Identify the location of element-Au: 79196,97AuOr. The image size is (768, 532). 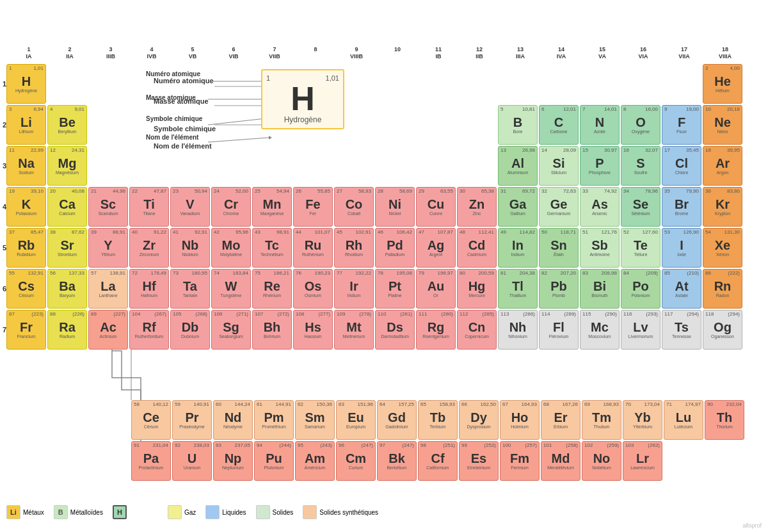
(436, 289).